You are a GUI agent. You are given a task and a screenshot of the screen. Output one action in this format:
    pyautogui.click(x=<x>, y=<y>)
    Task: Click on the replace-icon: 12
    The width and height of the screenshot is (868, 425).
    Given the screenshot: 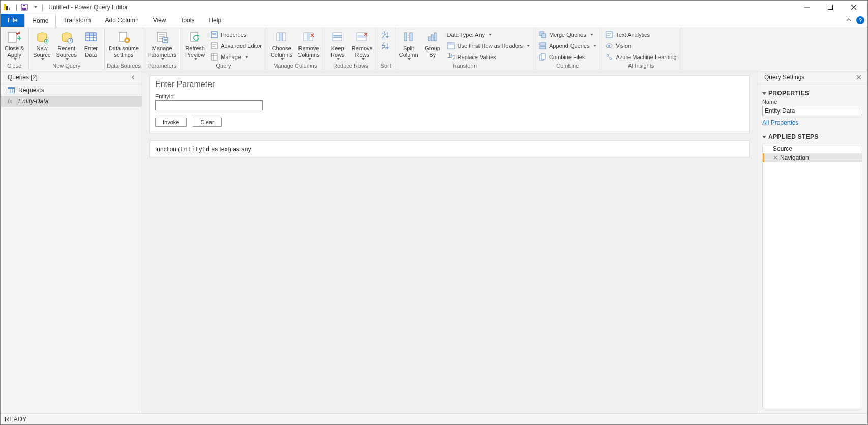 What is the action you would take?
    pyautogui.click(x=451, y=57)
    